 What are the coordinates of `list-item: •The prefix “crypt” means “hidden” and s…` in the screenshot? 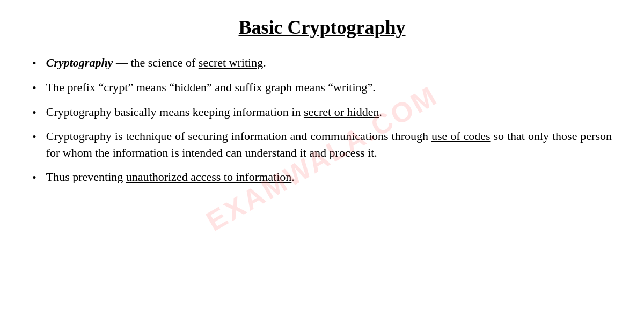 It's located at (322, 88).